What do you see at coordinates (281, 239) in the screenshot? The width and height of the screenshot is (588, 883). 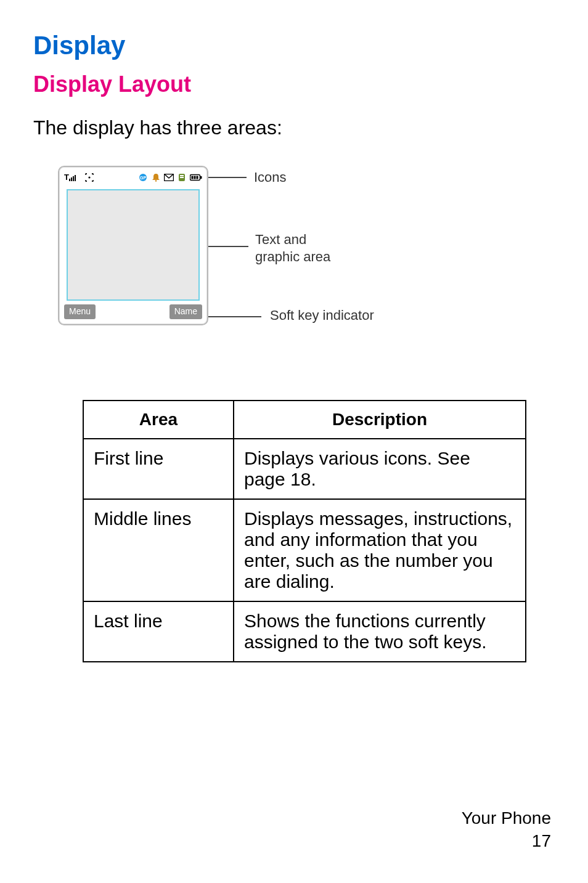 I see `callout-text-line1: Text and` at bounding box center [281, 239].